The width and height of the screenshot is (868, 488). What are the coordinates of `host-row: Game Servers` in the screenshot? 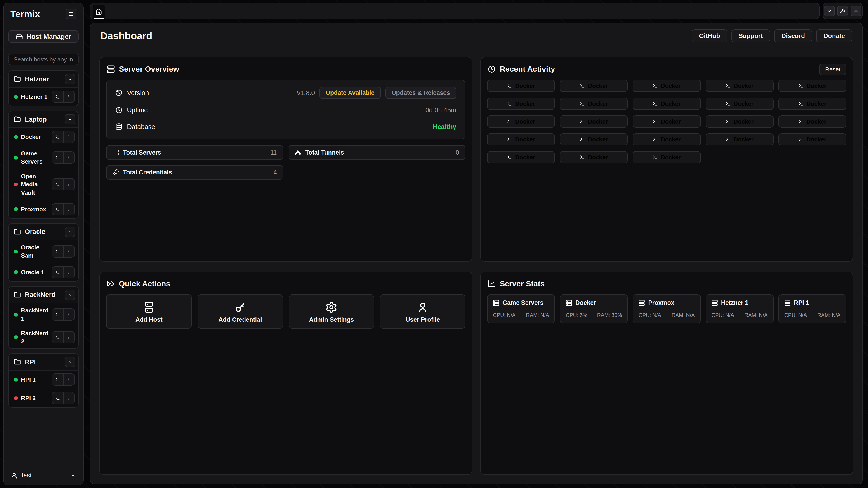 It's located at (43, 157).